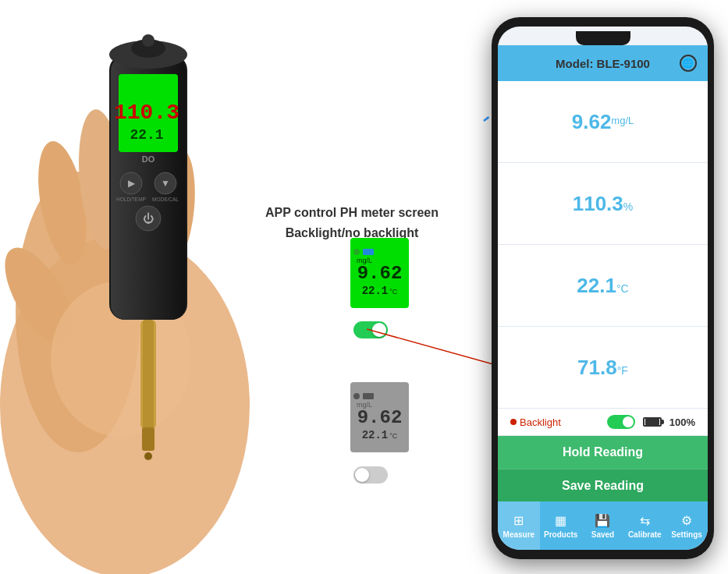 The image size is (728, 574). Describe the element at coordinates (393, 436) in the screenshot. I see `preview-gray-temp-unit: °C` at that location.